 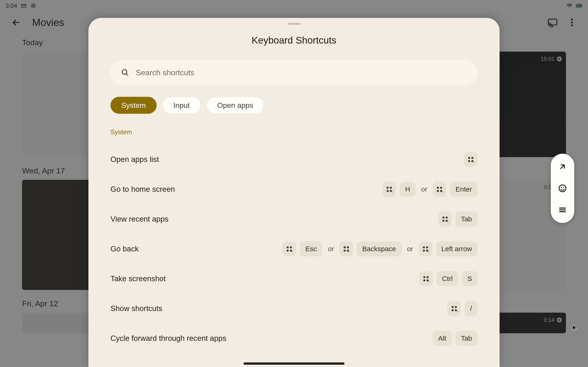 What do you see at coordinates (430, 189) in the screenshot?
I see `shortcut-keys: HorEnter` at bounding box center [430, 189].